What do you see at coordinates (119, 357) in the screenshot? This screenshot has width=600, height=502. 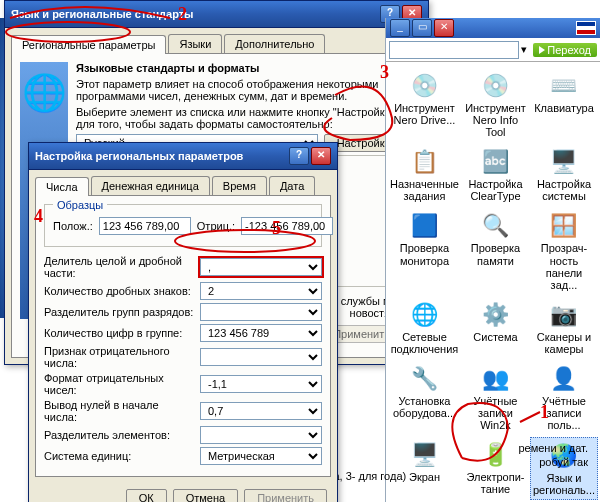 I see `setting-label: Признак отрицательного числа:` at bounding box center [119, 357].